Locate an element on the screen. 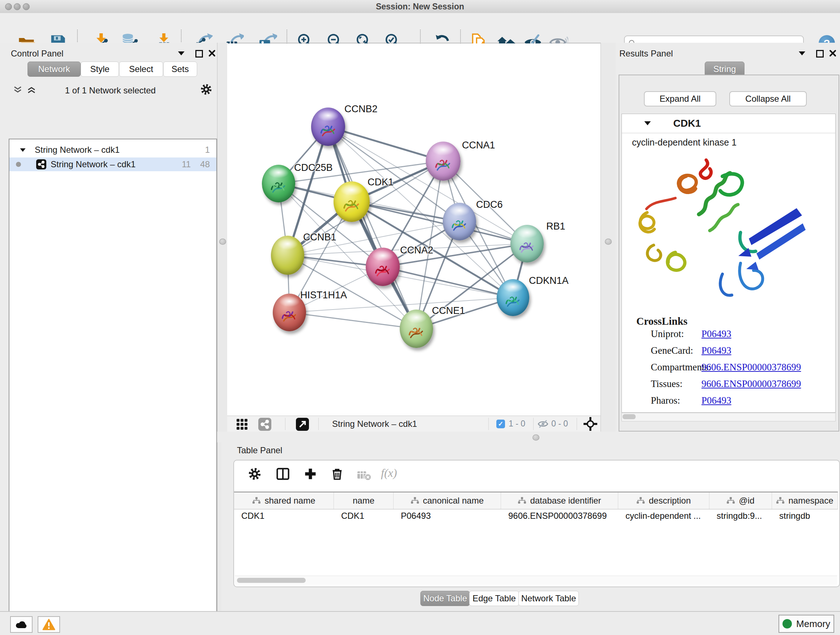 The width and height of the screenshot is (840, 635). minimize-window-icon is located at coordinates (17, 7).